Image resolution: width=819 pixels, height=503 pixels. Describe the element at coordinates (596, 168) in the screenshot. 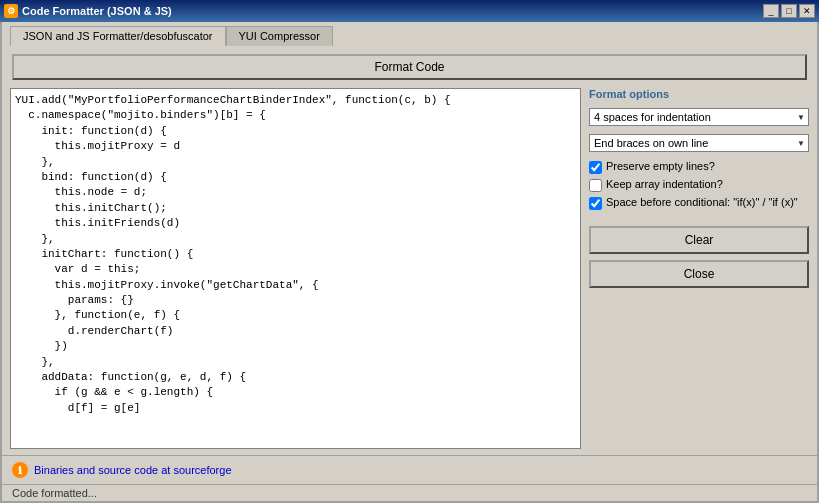

I see `preserve-empty-lines-checkbox` at that location.